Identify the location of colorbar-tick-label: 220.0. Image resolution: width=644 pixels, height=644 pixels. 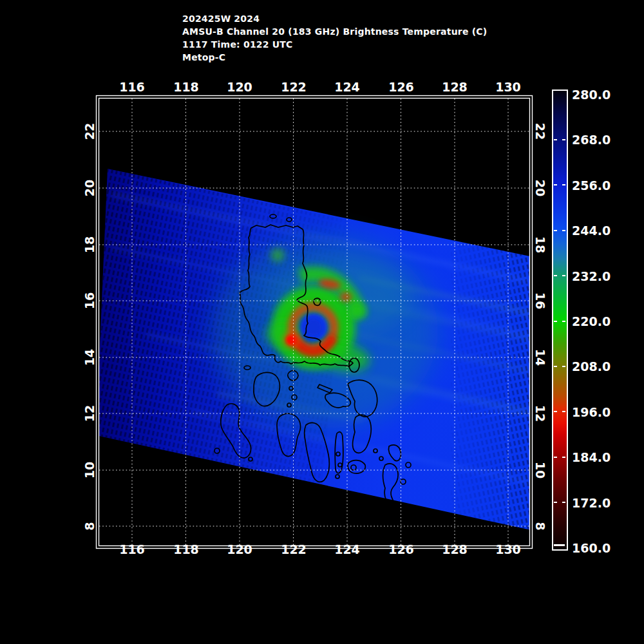
(596, 321).